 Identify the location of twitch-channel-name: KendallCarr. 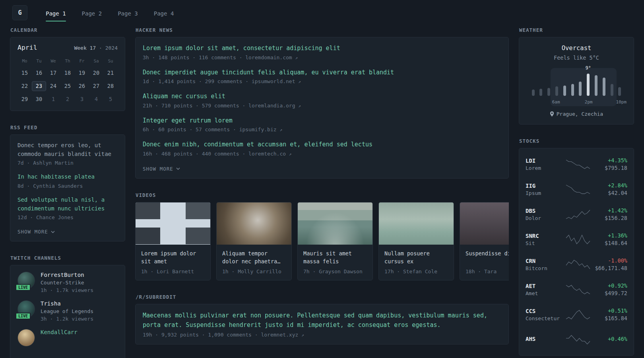
(59, 332).